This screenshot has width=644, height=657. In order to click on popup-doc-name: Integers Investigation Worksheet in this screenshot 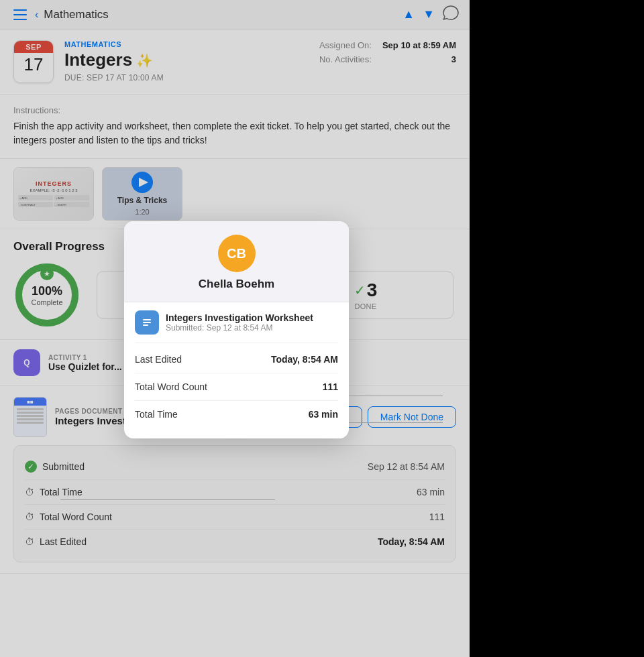, I will do `click(239, 318)`.